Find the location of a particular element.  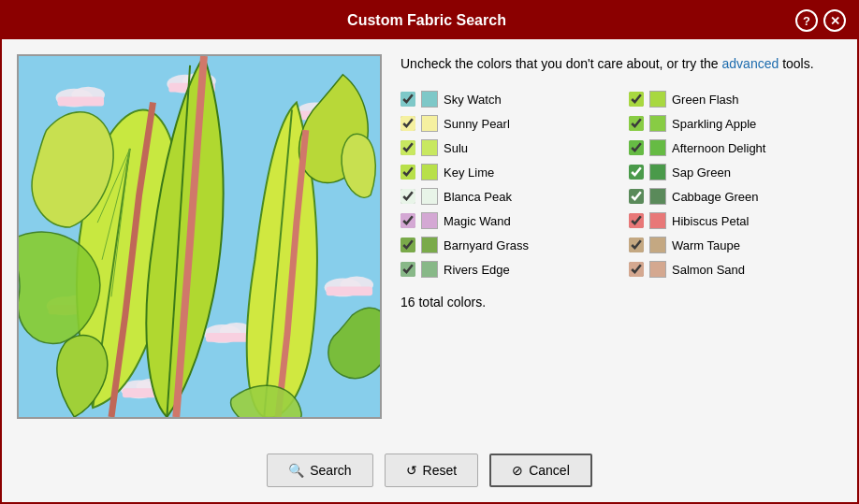

color-row-sky-watch: Sky Watch is located at coordinates (507, 99).